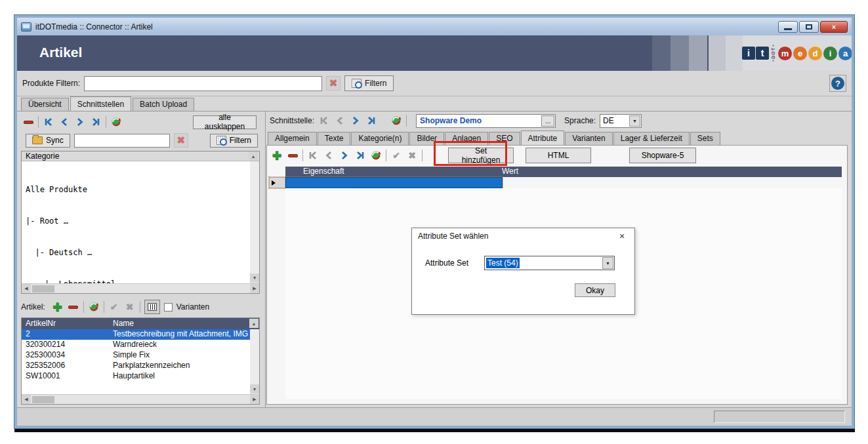 The image size is (868, 444). Describe the element at coordinates (324, 171) in the screenshot. I see `column-eigenschaft: Eigenschaft` at that location.